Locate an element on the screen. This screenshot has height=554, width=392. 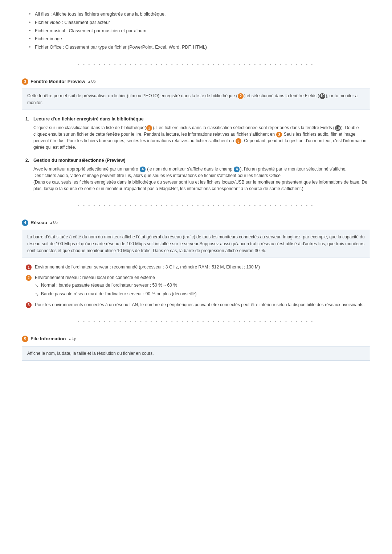
section-4-title: Réseau is located at coordinates (39, 223).